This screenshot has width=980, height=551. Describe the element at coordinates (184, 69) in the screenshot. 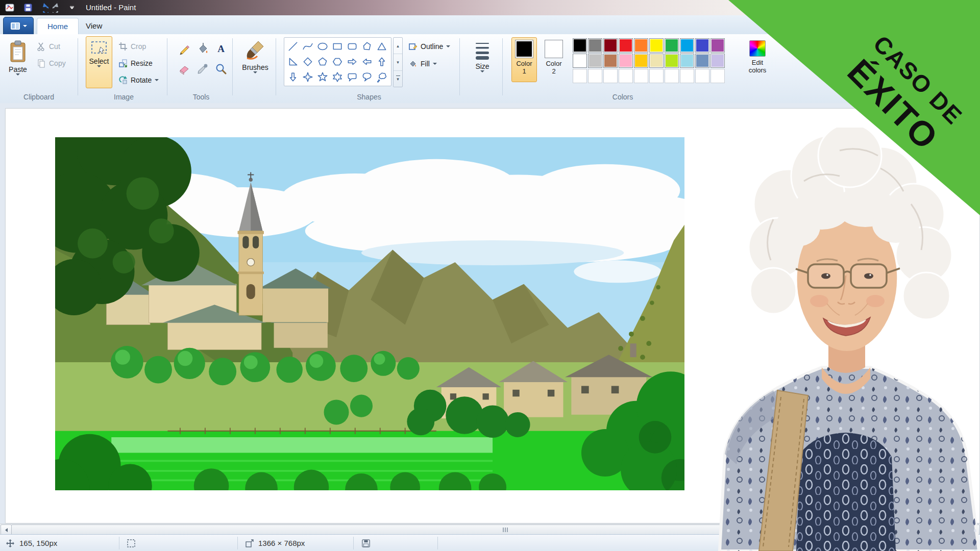

I see `eraser-tool-button` at that location.